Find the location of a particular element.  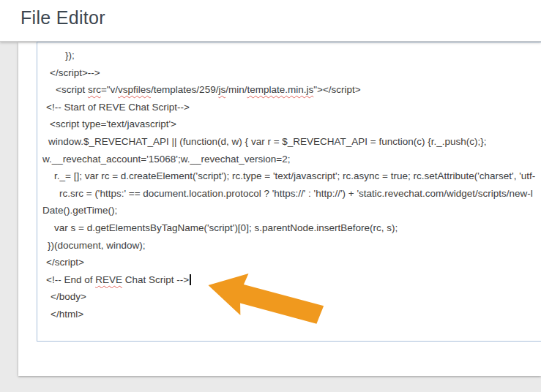

code-text: w.__revechat_account='15068';w.__revecha… is located at coordinates (166, 159).